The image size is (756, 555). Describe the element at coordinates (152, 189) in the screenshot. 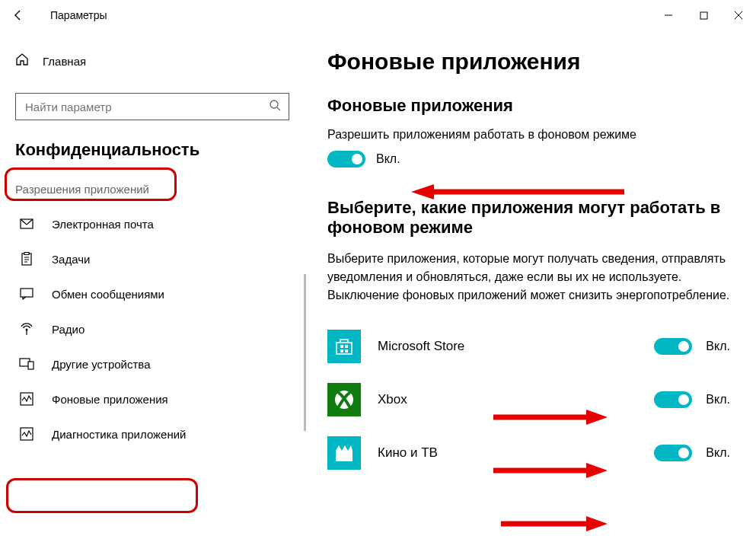

I see `section-label: Разрешения приложений` at that location.